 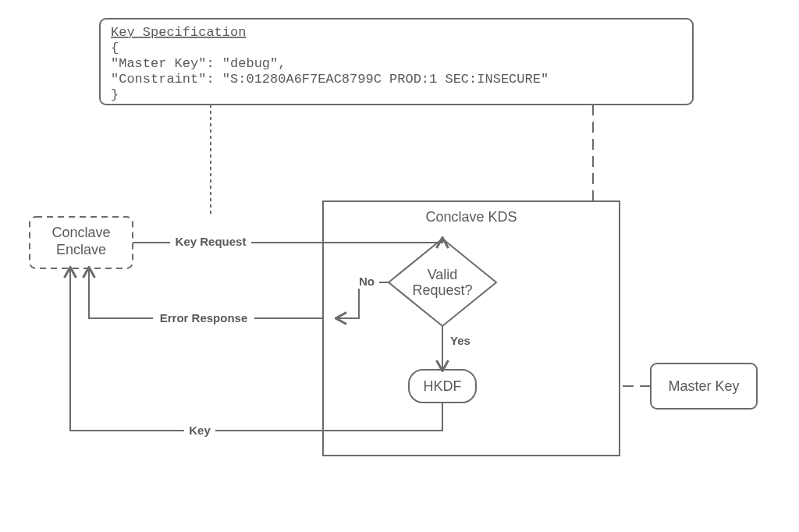 I want to click on error-response-label: Error Response, so click(x=204, y=318).